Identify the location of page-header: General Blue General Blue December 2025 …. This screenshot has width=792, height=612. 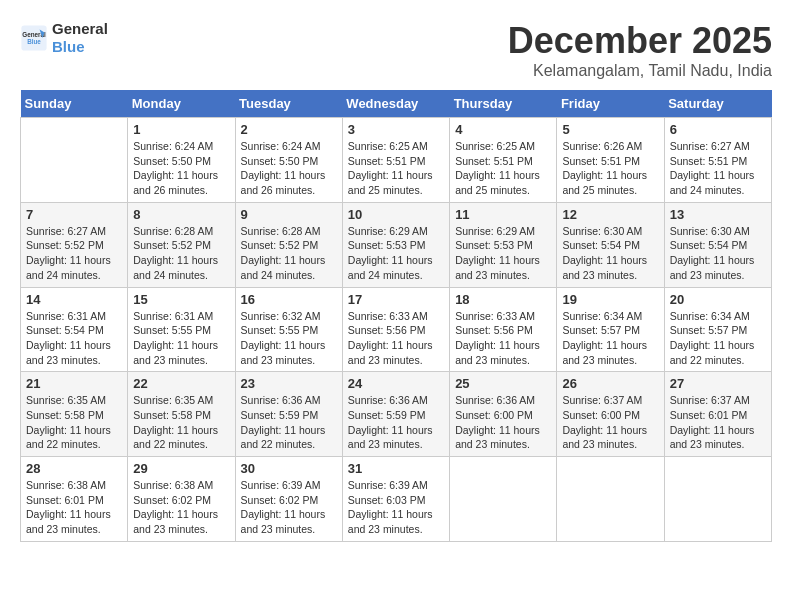
(396, 50).